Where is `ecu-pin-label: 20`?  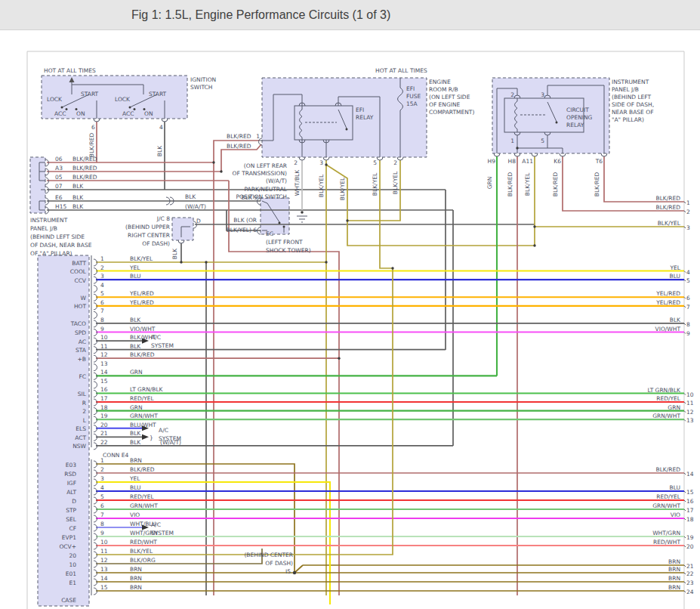
ecu-pin-label: 20 is located at coordinates (72, 556).